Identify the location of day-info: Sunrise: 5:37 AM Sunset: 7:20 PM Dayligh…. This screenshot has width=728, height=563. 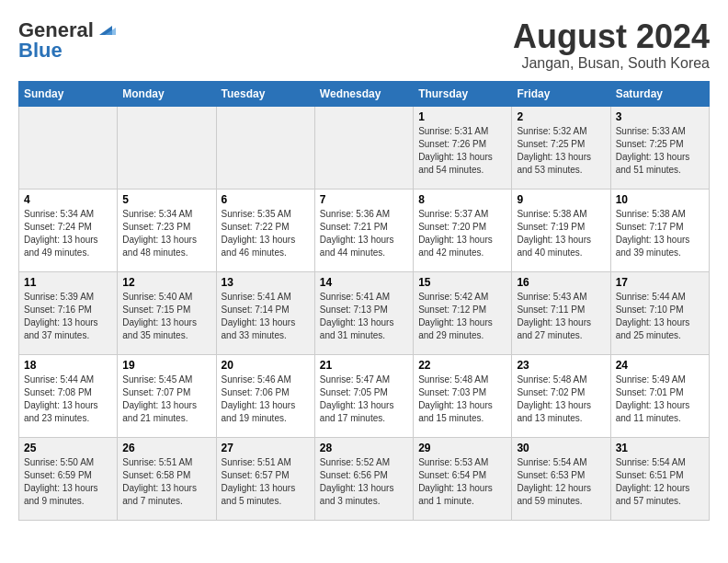
(462, 234).